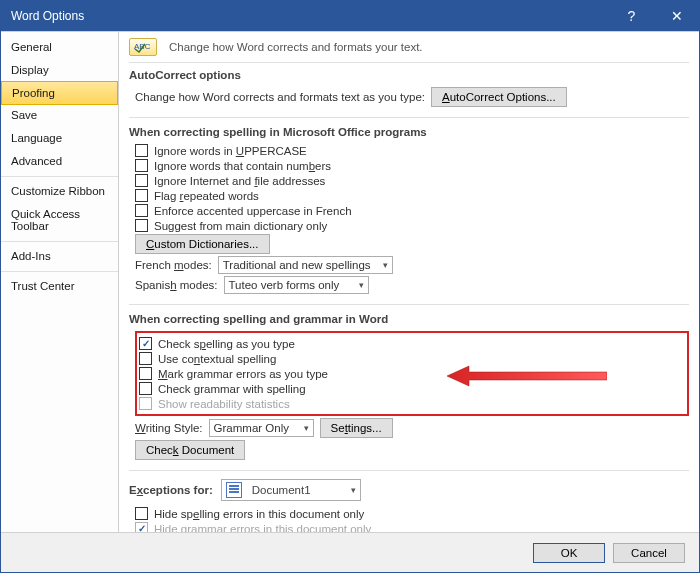 Image resolution: width=700 pixels, height=573 pixels. I want to click on lbl-ignore-internet: Ignore Internet and file addresses, so click(240, 181).